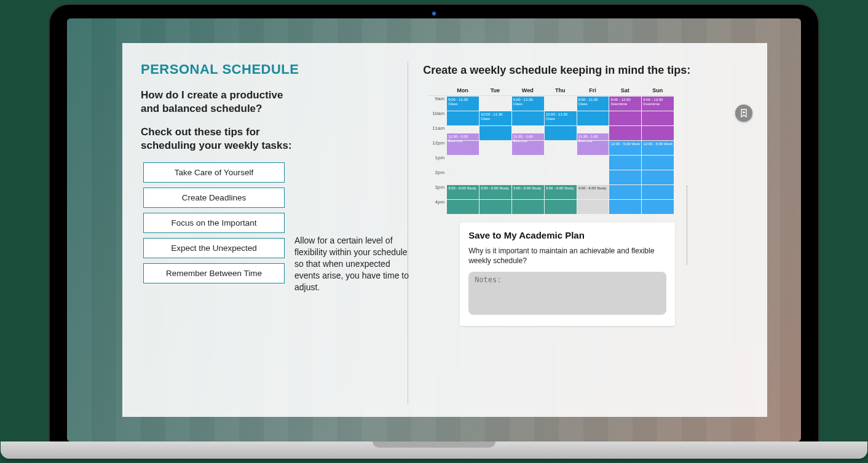 The height and width of the screenshot is (463, 868). I want to click on time-label: 12pm, so click(437, 148).